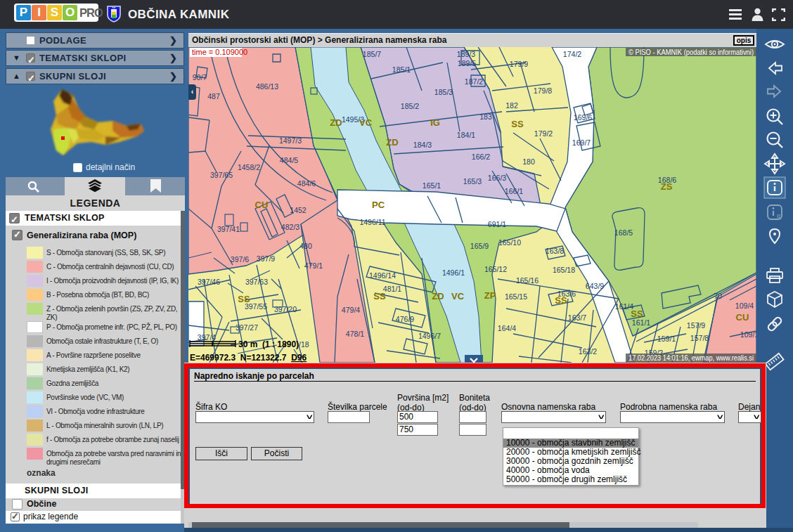 The height and width of the screenshot is (532, 793). What do you see at coordinates (467, 63) in the screenshot?
I see `svg-text: 189/5` at bounding box center [467, 63].